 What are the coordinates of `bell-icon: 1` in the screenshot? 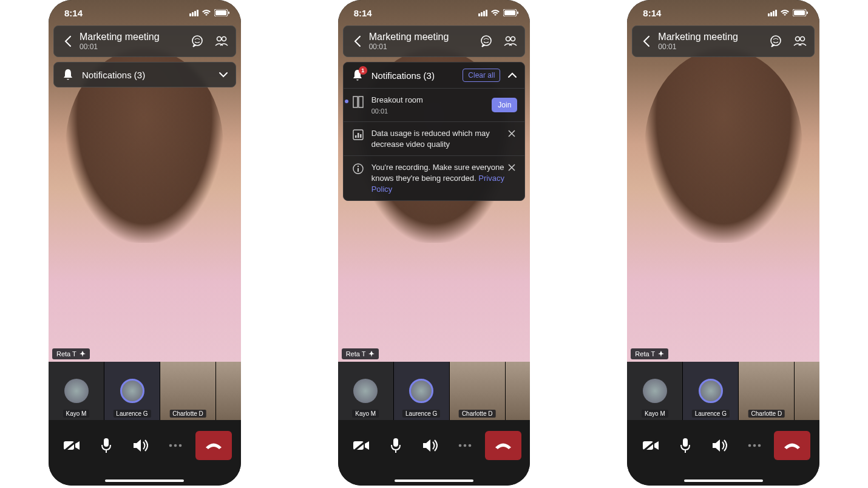 It's located at (358, 75).